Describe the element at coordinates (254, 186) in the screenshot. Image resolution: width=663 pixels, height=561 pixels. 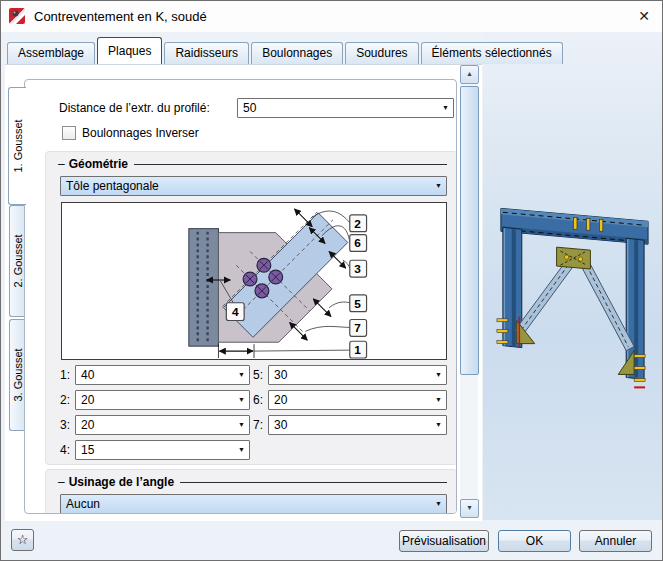
I see `plate-shape-combobox: Tôle pentagonale ▼` at that location.